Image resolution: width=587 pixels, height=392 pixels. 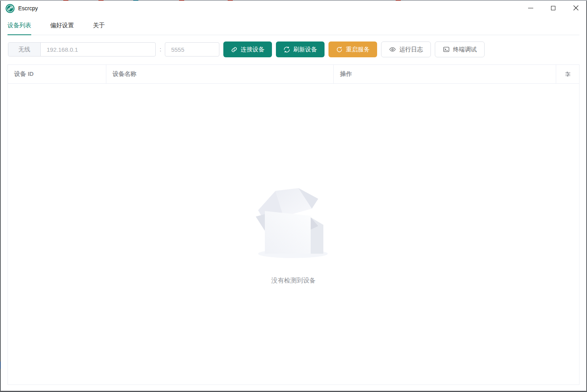 What do you see at coordinates (339, 50) in the screenshot?
I see `restart-icon` at bounding box center [339, 50].